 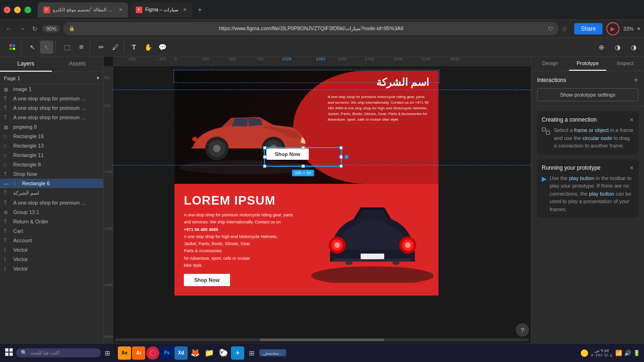 I want to click on handle-tm, so click(x=303, y=148).